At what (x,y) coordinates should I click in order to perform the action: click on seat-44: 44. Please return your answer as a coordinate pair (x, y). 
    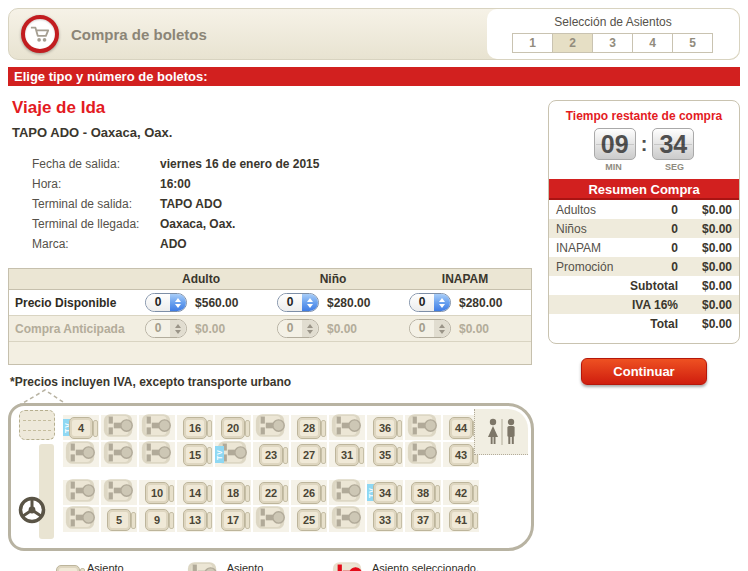
    Looking at the image, I should click on (461, 428).